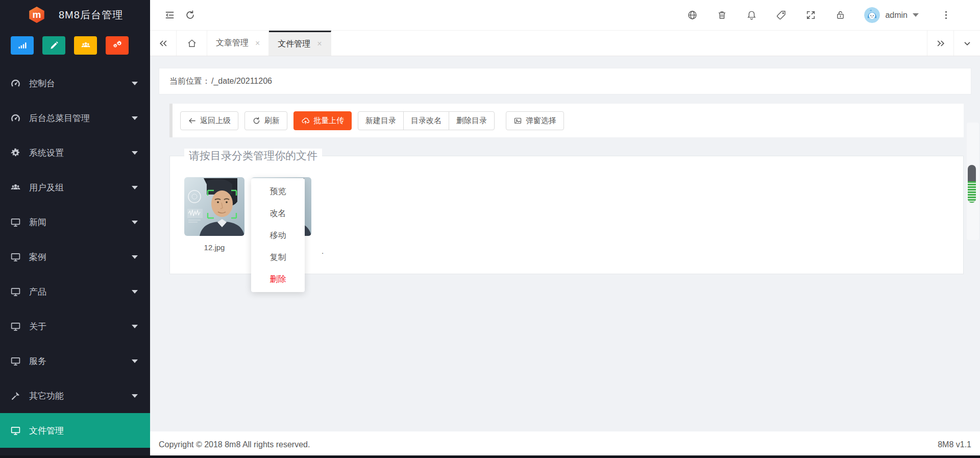 This screenshot has height=458, width=980. What do you see at coordinates (54, 45) in the screenshot?
I see `shortcut-edit-button` at bounding box center [54, 45].